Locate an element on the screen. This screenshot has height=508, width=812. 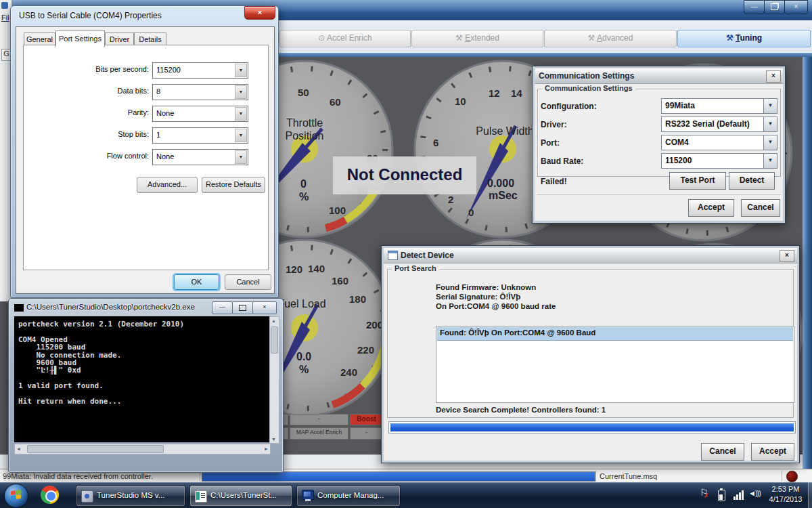
parity-select: None ▼ is located at coordinates (200, 114).